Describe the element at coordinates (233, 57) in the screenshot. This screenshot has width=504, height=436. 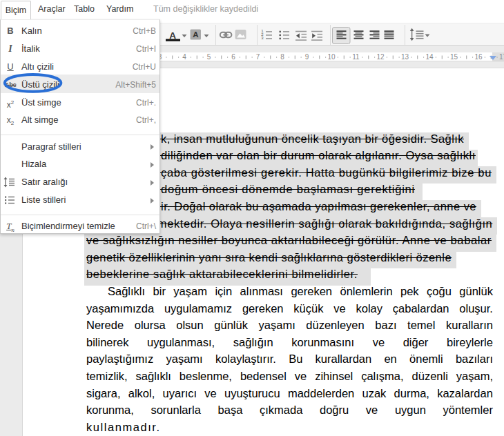
I see `svg-text: 6` at that location.